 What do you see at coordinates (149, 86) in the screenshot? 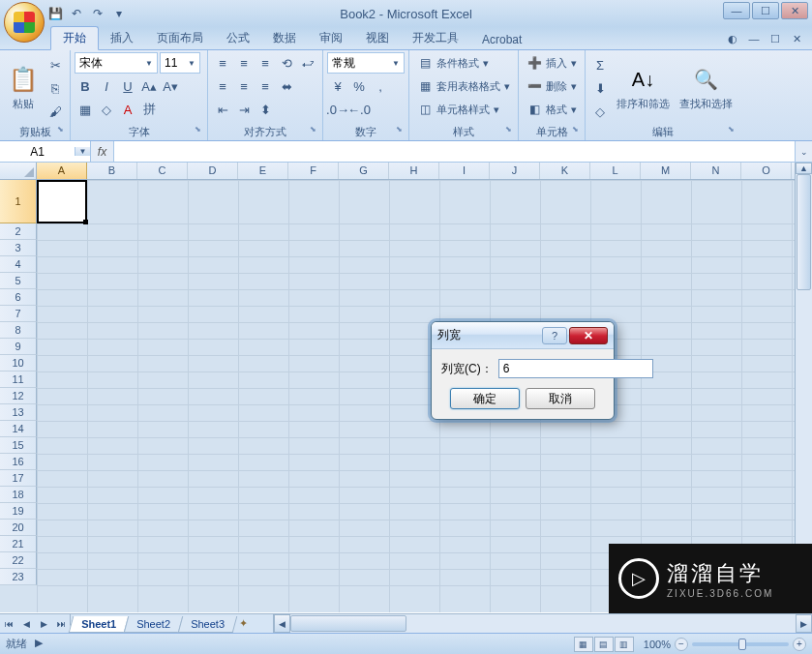
I see `grow-font-icon: A▴` at bounding box center [149, 86].